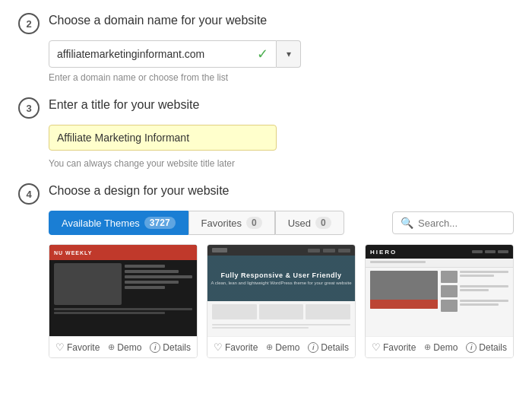 The width and height of the screenshot is (532, 416). What do you see at coordinates (29, 108) in the screenshot?
I see `step-3-circle: 3` at bounding box center [29, 108].